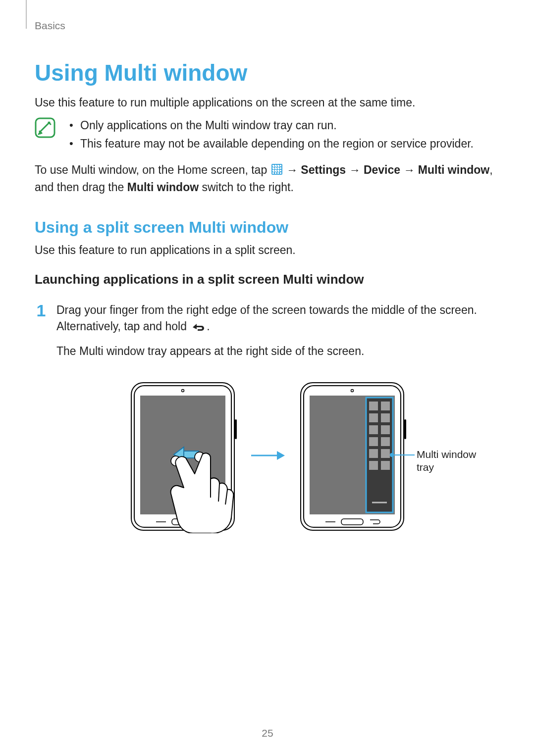 The image size is (535, 756). Describe the element at coordinates (382, 170) in the screenshot. I see `path-device: Device` at that location.